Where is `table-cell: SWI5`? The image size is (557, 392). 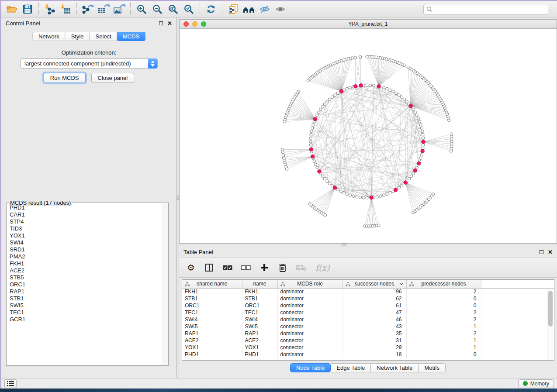
table-cell: SWI5 is located at coordinates (259, 327).